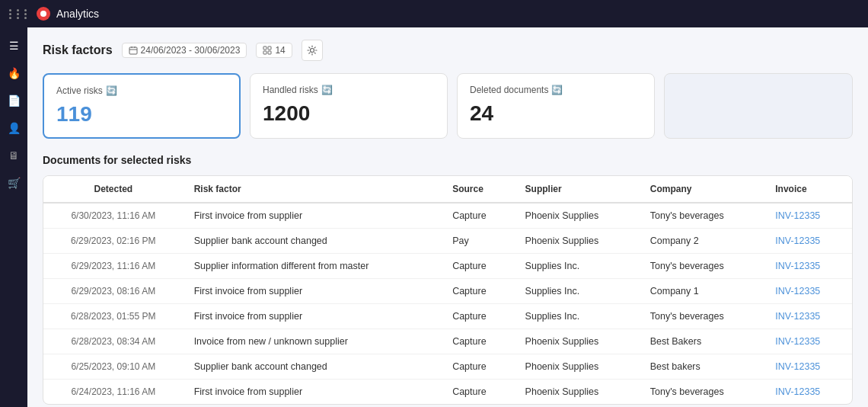 The height and width of the screenshot is (407, 868). I want to click on sidebar-item-document: 📄, so click(14, 101).